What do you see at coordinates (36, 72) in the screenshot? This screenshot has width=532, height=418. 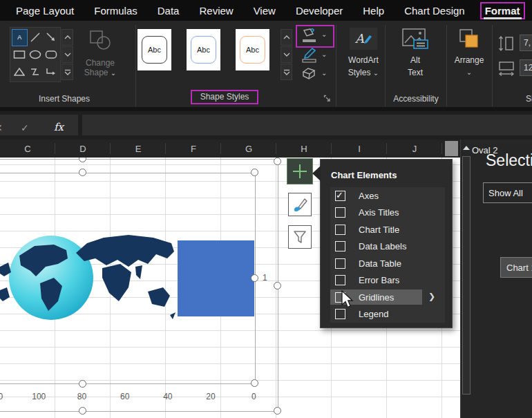 I see `freeform-shape-icon` at bounding box center [36, 72].